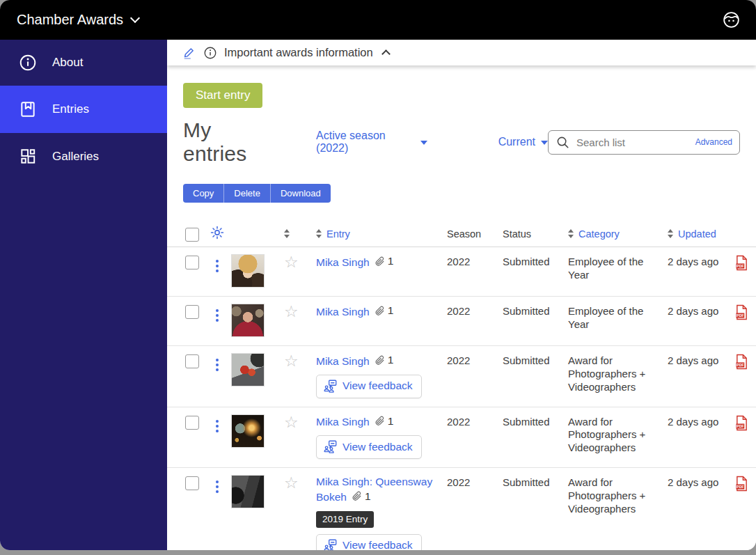  What do you see at coordinates (84, 109) in the screenshot?
I see `sidebar-item-entries: Entries` at bounding box center [84, 109].